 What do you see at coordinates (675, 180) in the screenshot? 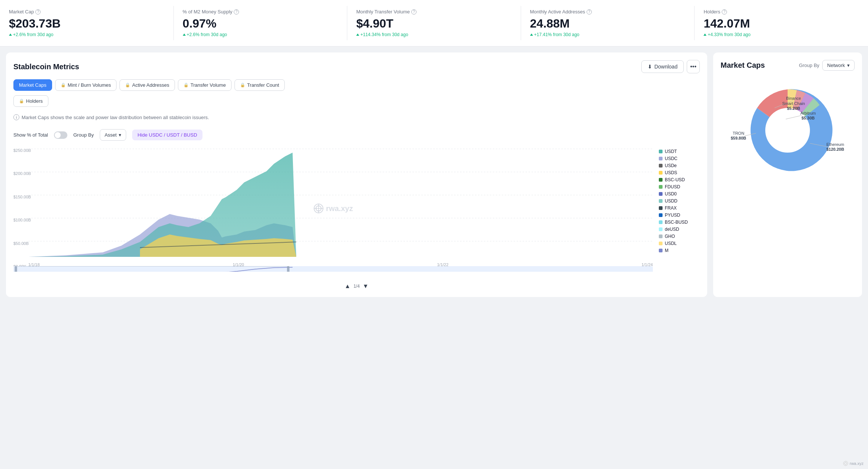
I see `legend-label: BSC-USD` at bounding box center [675, 180].